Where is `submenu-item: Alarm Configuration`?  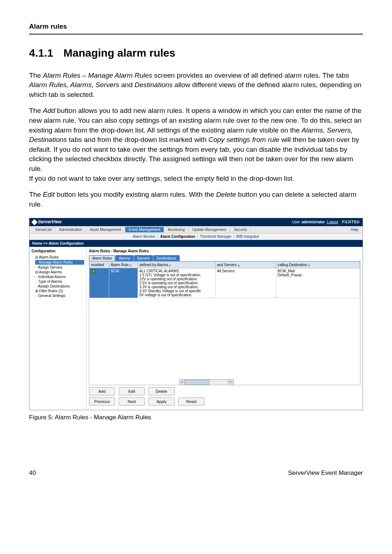 submenu-item: Alarm Configuration is located at coordinates (178, 237).